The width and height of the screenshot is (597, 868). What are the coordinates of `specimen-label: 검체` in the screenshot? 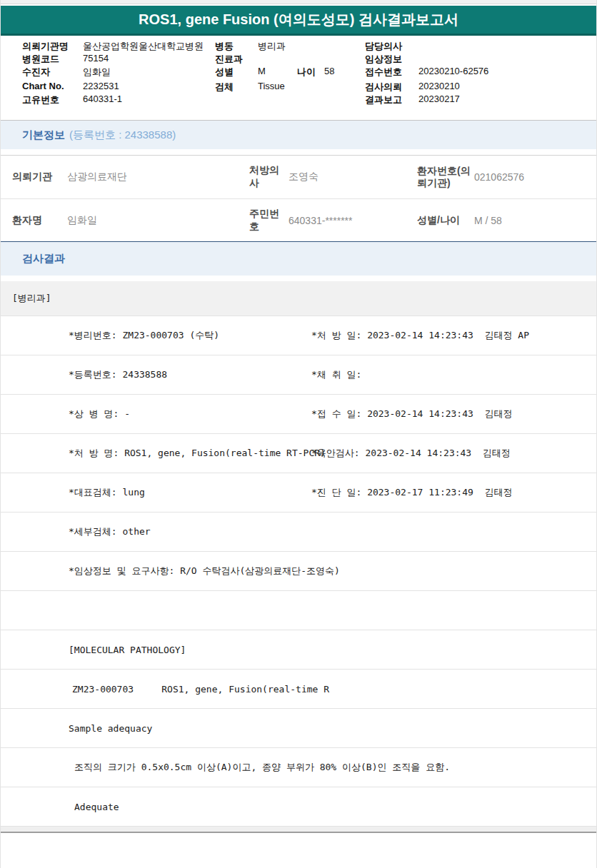 It's located at (224, 87).